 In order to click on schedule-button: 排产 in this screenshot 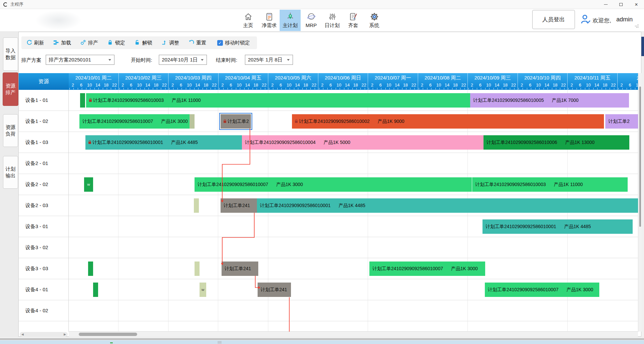, I will do `click(89, 43)`.